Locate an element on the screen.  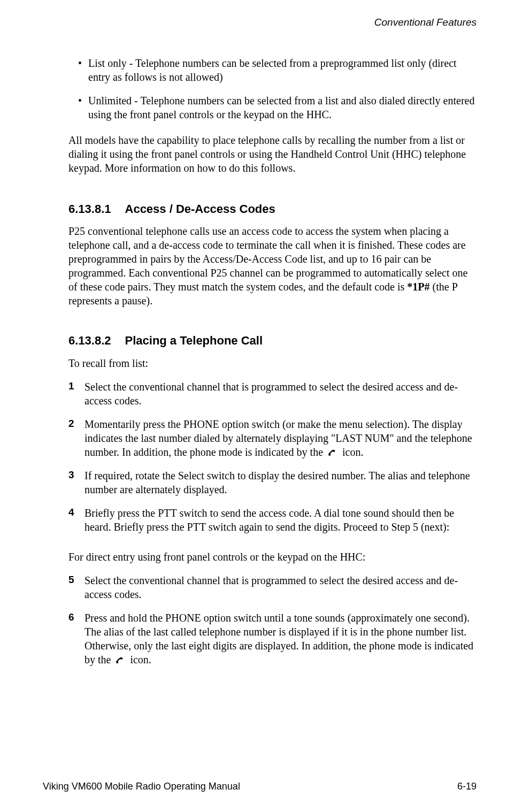
bullet-text: Unlimited - Telephone numbers can be sel… is located at coordinates (282, 108).